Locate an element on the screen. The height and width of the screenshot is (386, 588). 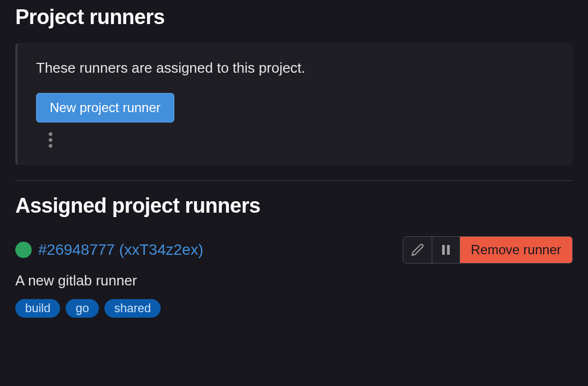
runner-controls: Remove runner is located at coordinates (487, 250).